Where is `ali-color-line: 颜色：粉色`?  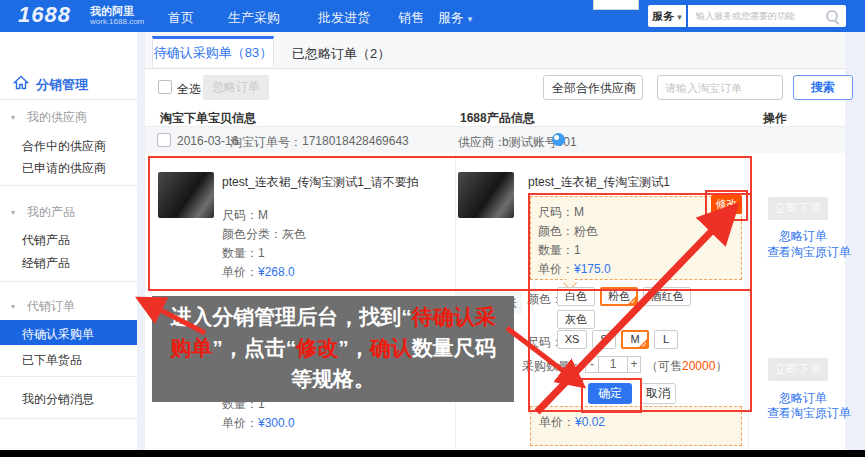 ali-color-line: 颜色：粉色 is located at coordinates (568, 232).